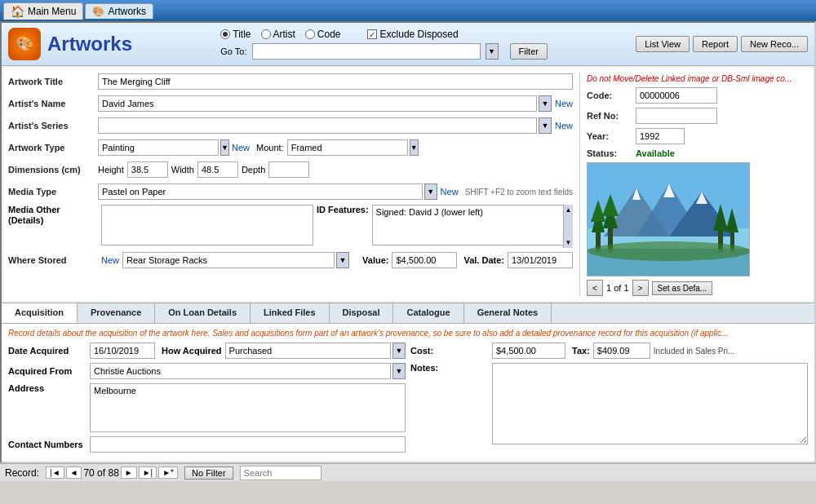 This screenshot has width=816, height=504. Describe the element at coordinates (431, 192) in the screenshot. I see `media-type-dropdown: ▼` at that location.